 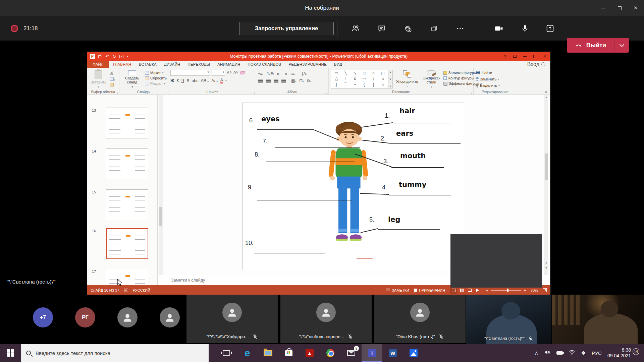 What do you see at coordinates (453, 290) in the screenshot?
I see `normal-view-button` at bounding box center [453, 290].